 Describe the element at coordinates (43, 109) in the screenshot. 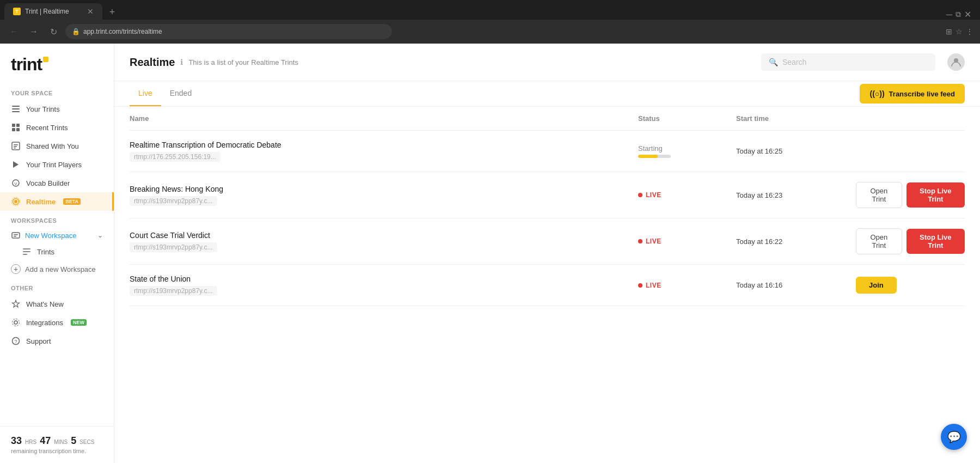

I see `sidebar-item-label: Your Trints` at that location.